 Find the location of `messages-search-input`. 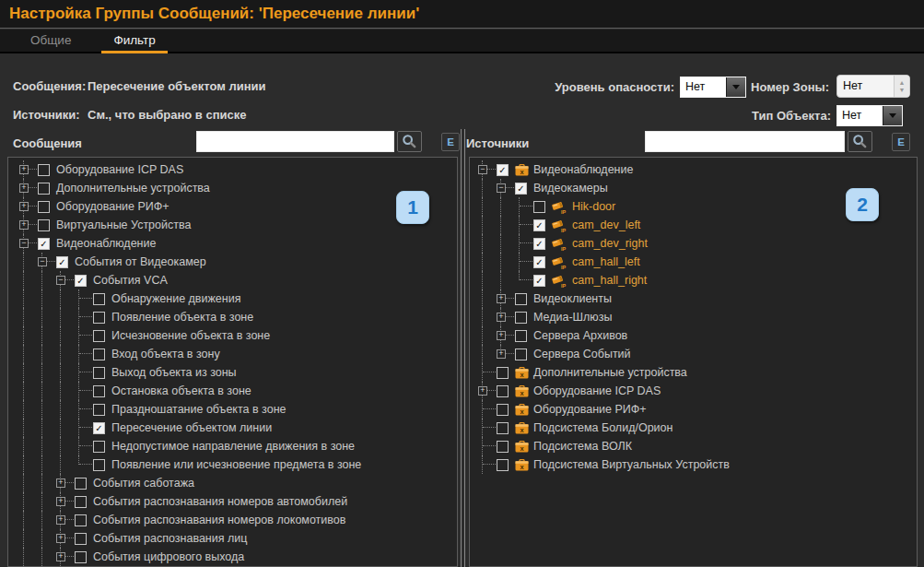

messages-search-input is located at coordinates (295, 142).